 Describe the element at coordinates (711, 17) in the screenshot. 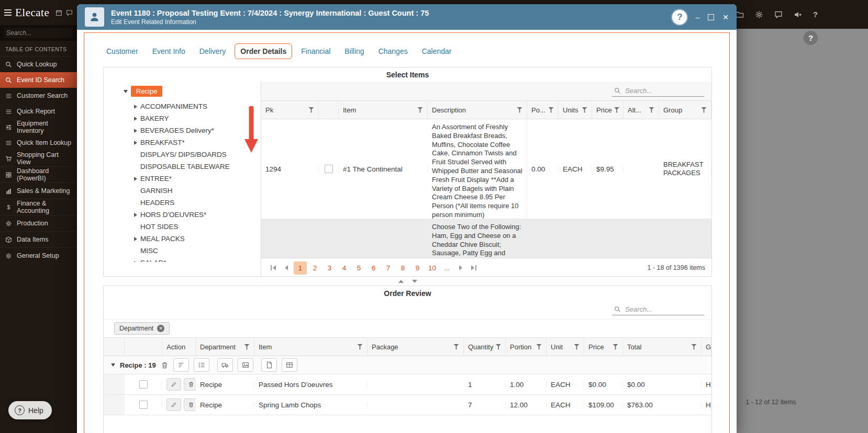

I see `maximize-button` at that location.